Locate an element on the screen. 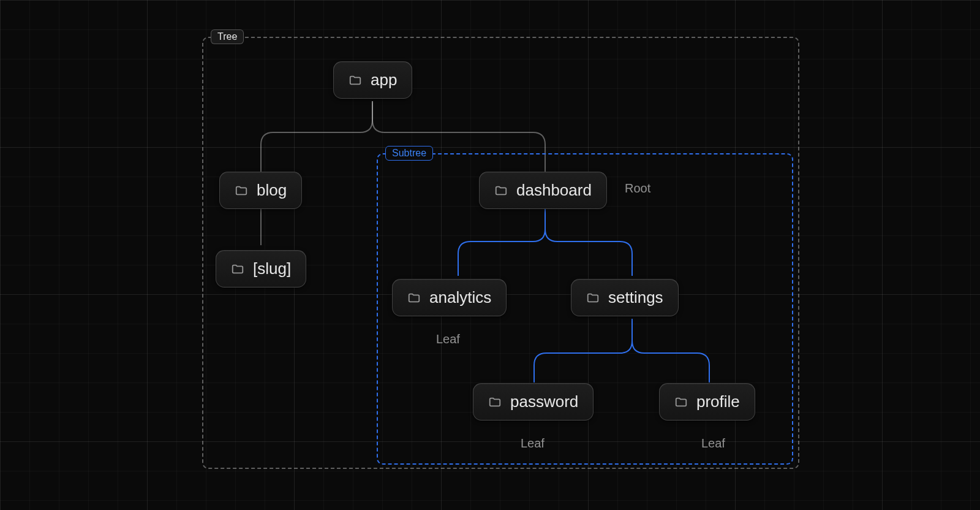 The height and width of the screenshot is (510, 980). node-label: settings is located at coordinates (636, 298).